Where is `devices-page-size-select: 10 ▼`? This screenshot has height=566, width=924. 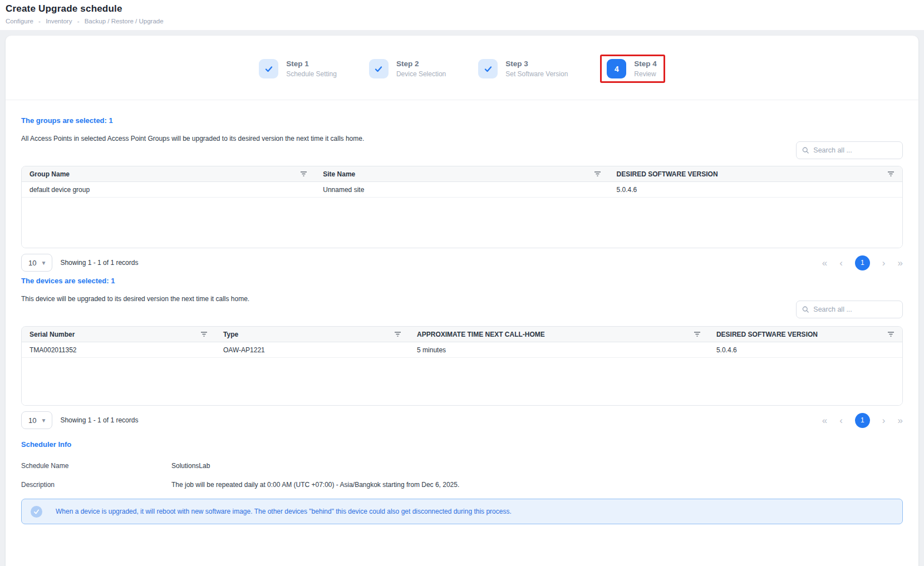
devices-page-size-select: 10 ▼ is located at coordinates (37, 420).